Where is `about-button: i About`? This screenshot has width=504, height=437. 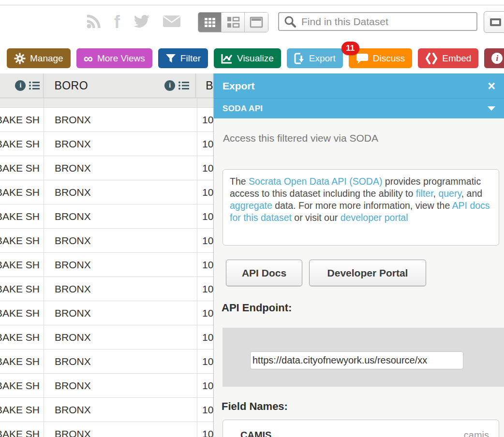 about-button: i About is located at coordinates (494, 58).